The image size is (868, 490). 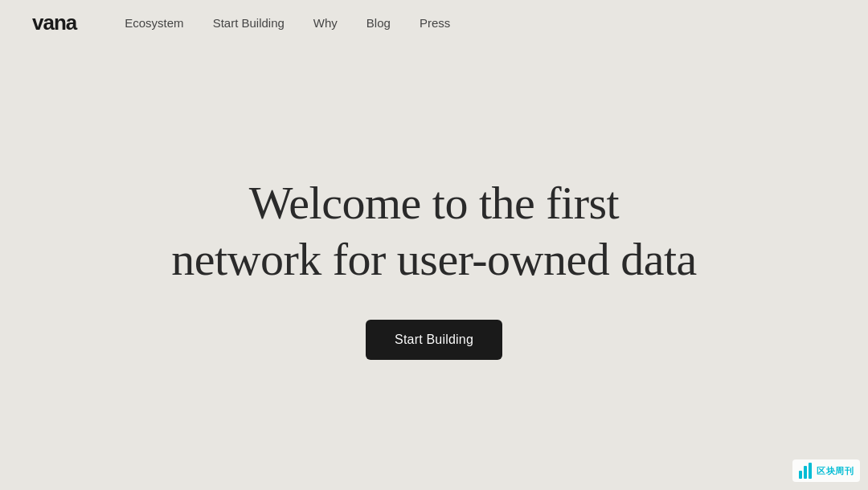 What do you see at coordinates (434, 231) in the screenshot?
I see `hero-title: Welcome to the first network for user-ow…` at bounding box center [434, 231].